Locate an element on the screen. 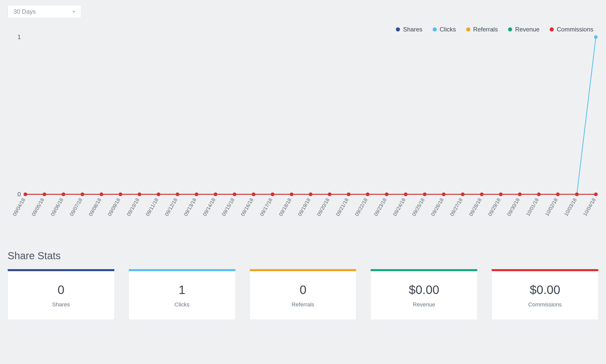 Image resolution: width=606 pixels, height=364 pixels. stat-label: Commissions is located at coordinates (545, 305).